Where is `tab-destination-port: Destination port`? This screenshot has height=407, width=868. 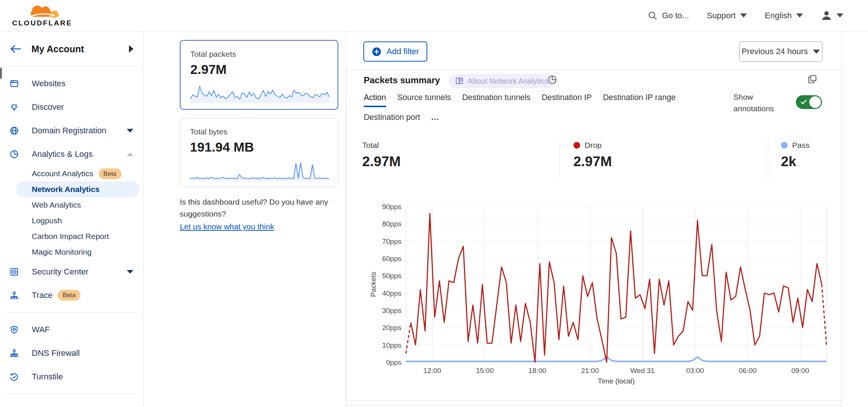
tab-destination-port: Destination port is located at coordinates (392, 119).